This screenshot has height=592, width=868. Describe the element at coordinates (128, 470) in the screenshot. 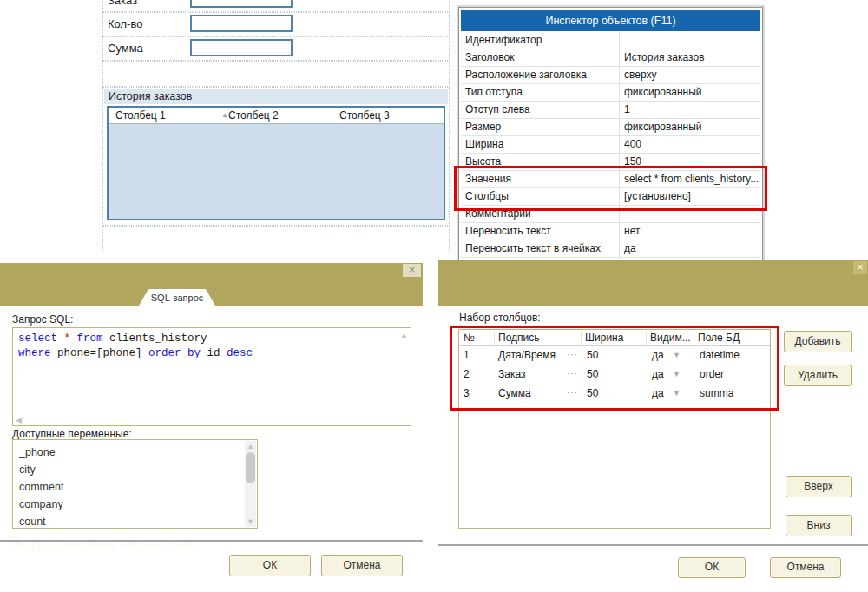

I see `variable-item: city` at that location.